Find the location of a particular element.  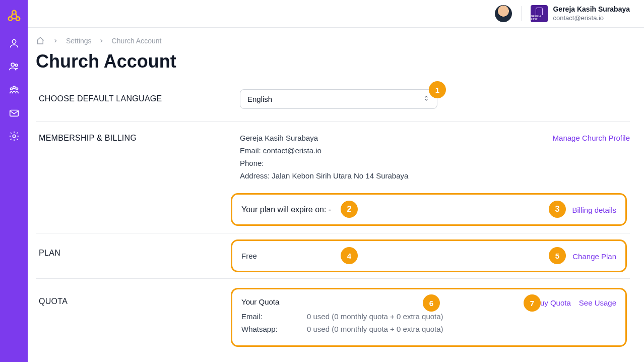

nav-groups-icon is located at coordinates (14, 90).